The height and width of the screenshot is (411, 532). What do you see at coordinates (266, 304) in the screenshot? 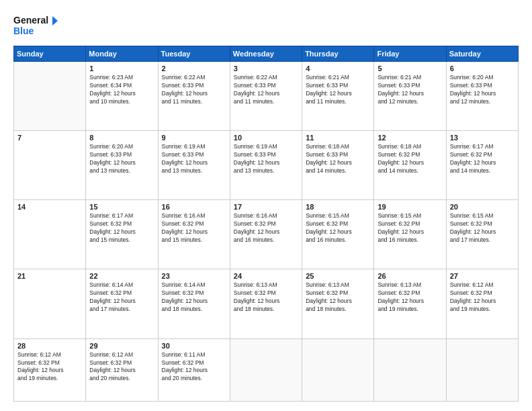
I see `calendar-cell: 24Sunrise: 6:13 AMSunset: 6:32 PMDayligh…` at bounding box center [266, 304].